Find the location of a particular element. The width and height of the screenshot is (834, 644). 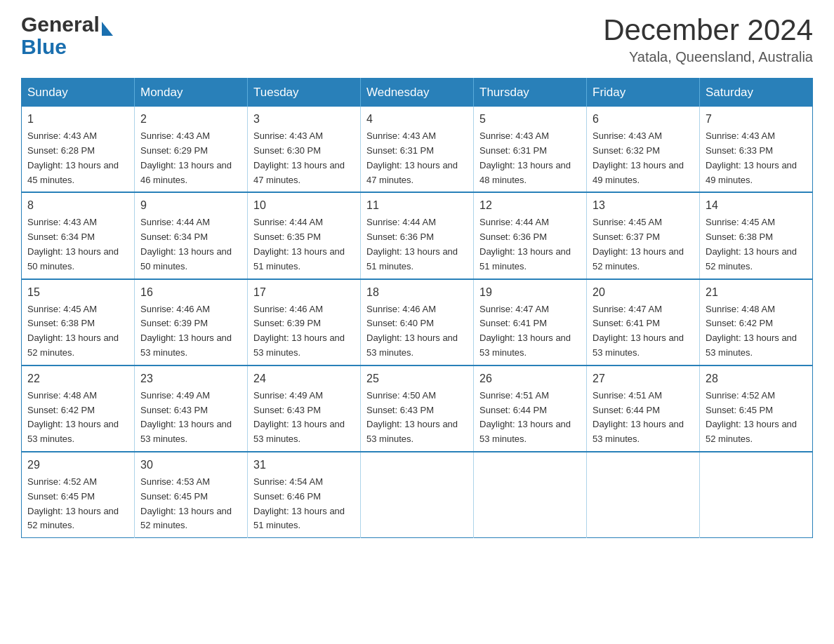

calendar-cell: 22Sunrise: 4:48 AMSunset: 6:42 PMDayligh… is located at coordinates (79, 408).